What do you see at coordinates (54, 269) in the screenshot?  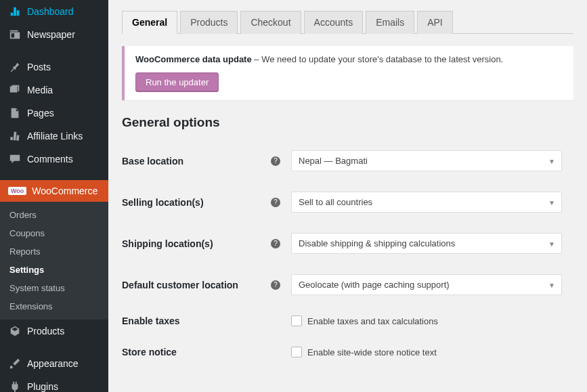 I see `submenu-settings: Settings` at bounding box center [54, 269].